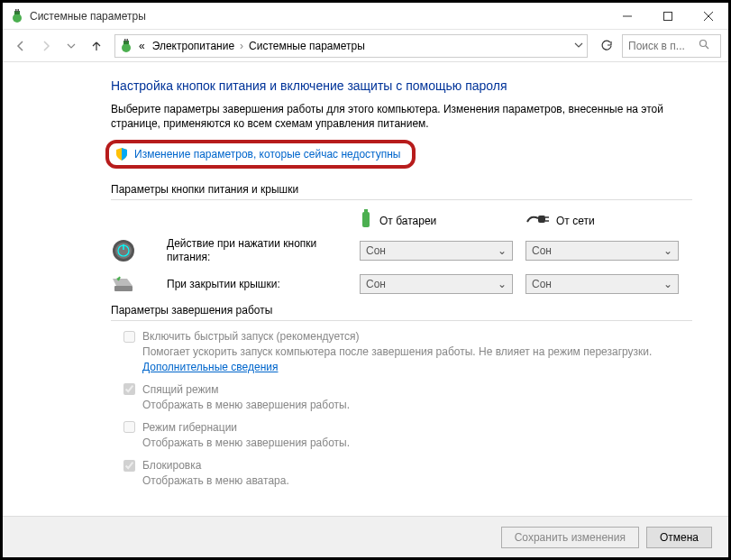 This screenshot has height=560, width=731. Describe the element at coordinates (708, 16) in the screenshot. I see `close-button` at that location.